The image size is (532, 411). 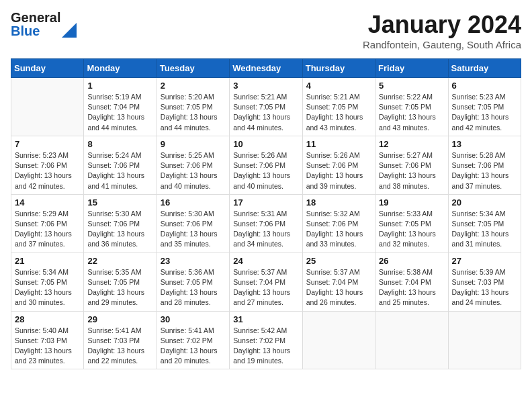 What do you see at coordinates (120, 107) in the screenshot?
I see `calendar-cell: 1Sunrise: 5:19 AM Sunset: 7:04 PM Daylig…` at bounding box center [120, 107].